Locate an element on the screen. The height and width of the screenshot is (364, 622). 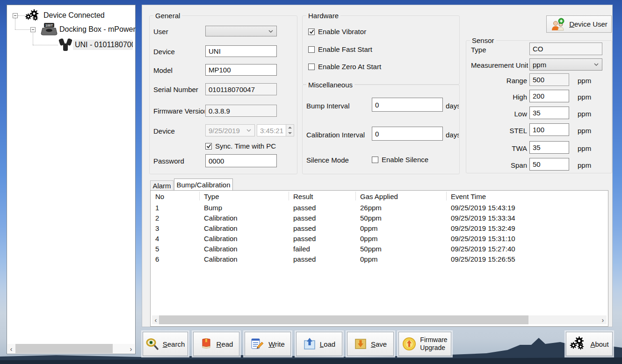
uni-device-icon is located at coordinates (65, 45).